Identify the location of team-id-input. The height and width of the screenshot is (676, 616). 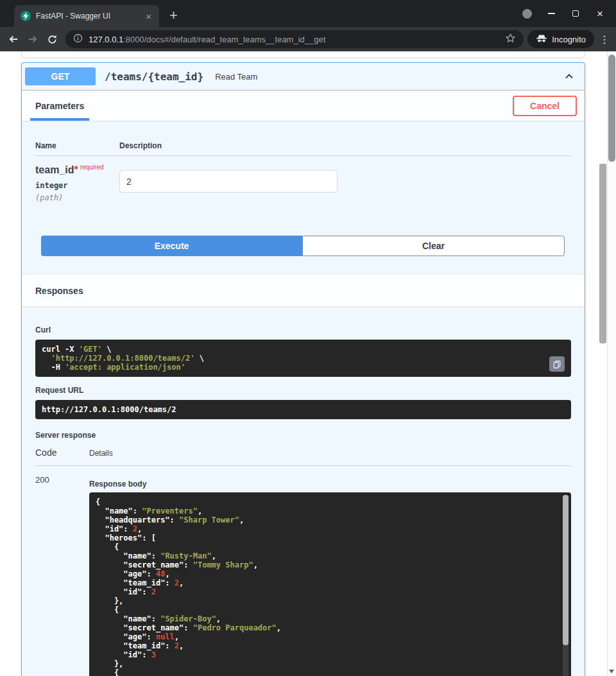
(228, 181).